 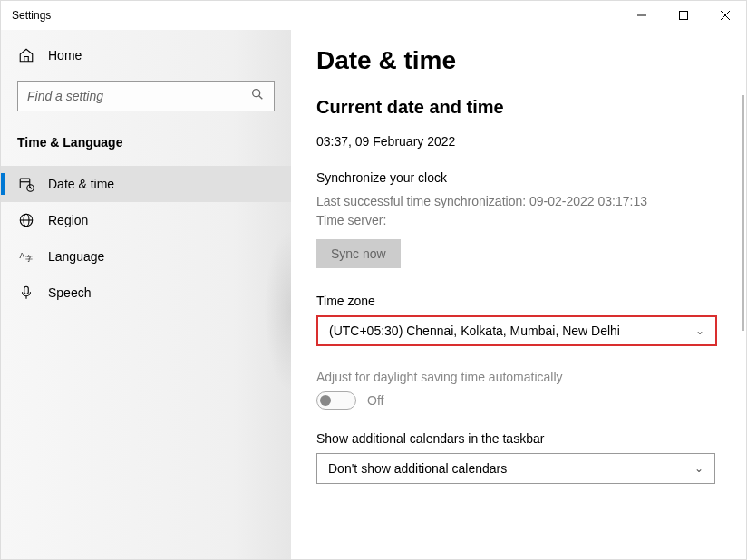 I want to click on sidebar-item-label: Date & time, so click(x=82, y=184).